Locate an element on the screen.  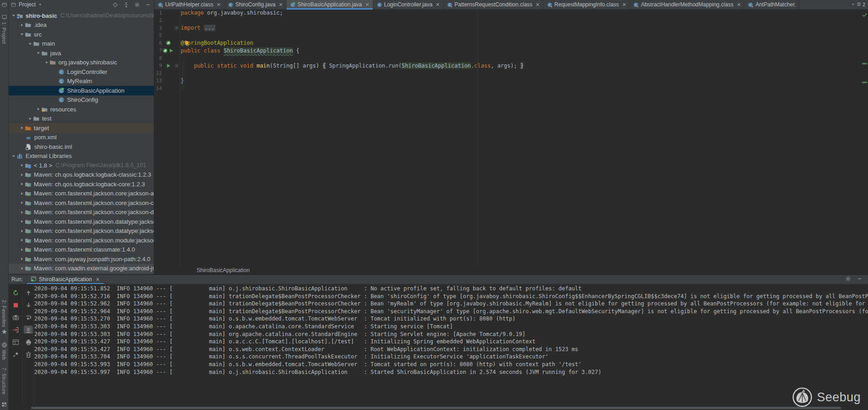
tree-item-main: main is located at coordinates (81, 44).